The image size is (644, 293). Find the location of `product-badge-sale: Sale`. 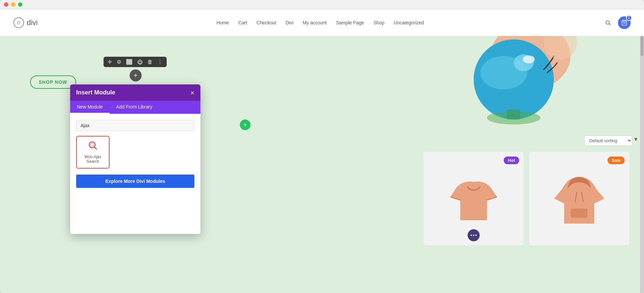

product-badge-sale: Sale is located at coordinates (616, 160).